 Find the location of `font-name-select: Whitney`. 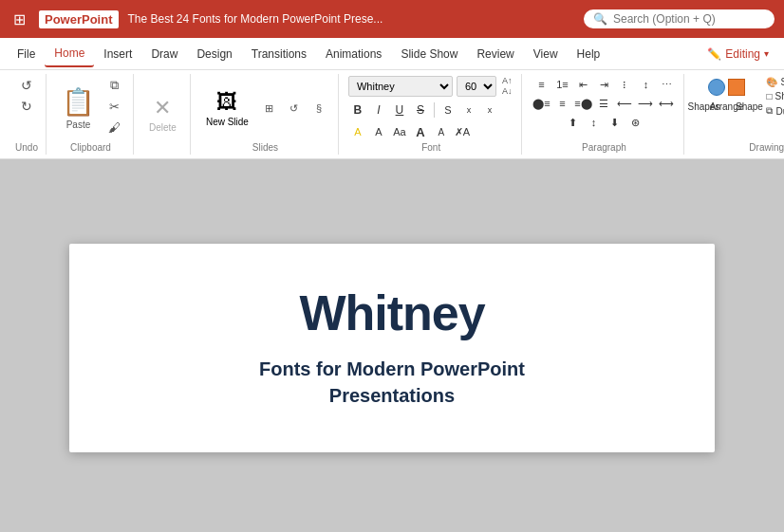

font-name-select: Whitney is located at coordinates (401, 86).